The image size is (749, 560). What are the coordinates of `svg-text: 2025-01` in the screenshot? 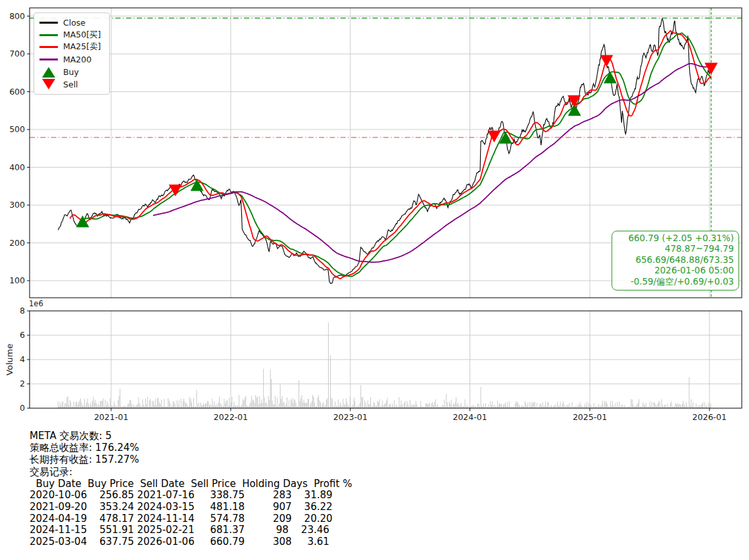 It's located at (590, 417).